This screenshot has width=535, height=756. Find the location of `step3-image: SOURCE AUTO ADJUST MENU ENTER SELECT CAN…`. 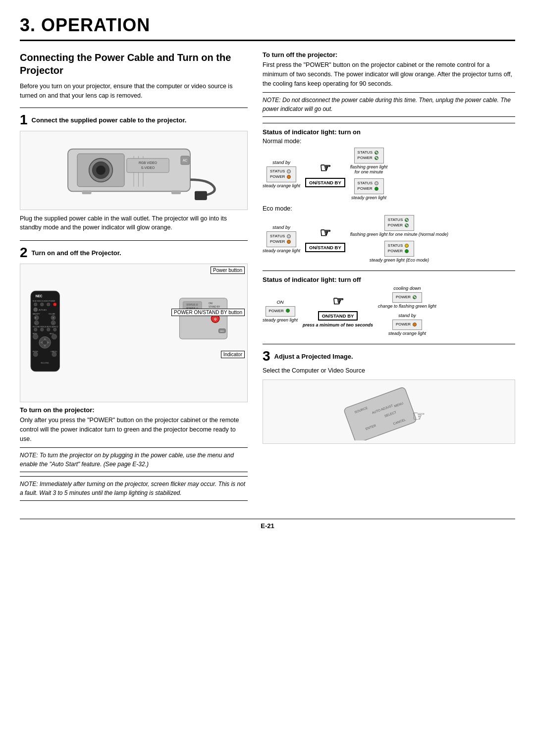

step3-image: SOURCE AUTO ADJUST MENU ENTER SELECT CAN… is located at coordinates (389, 412).